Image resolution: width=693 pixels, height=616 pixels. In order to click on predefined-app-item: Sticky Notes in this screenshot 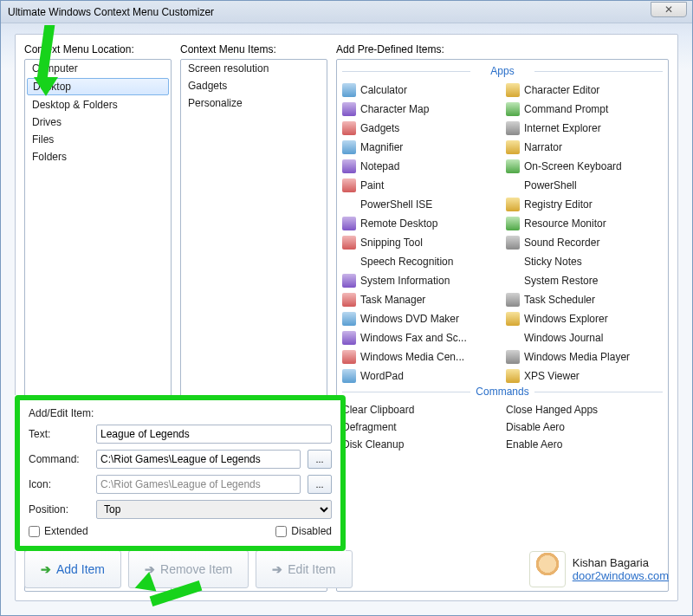, I will do `click(584, 262)`.